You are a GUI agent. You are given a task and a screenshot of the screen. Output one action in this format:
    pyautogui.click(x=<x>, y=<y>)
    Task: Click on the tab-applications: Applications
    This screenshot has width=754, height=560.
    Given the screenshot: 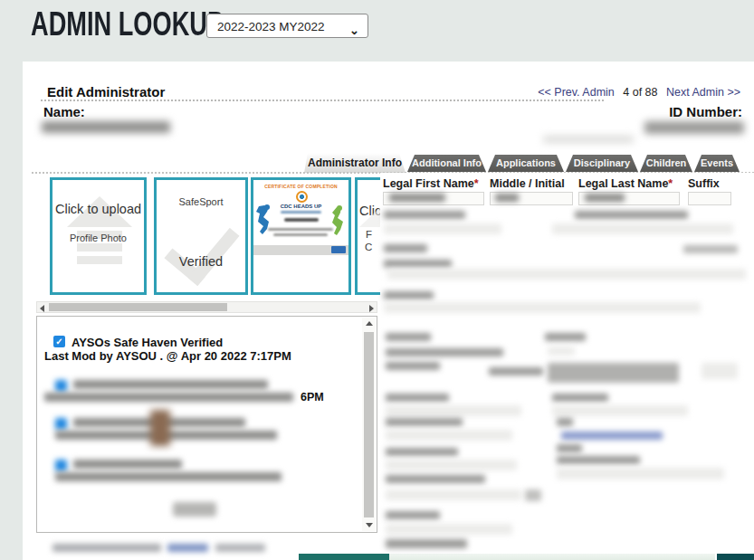 What is the action you would take?
    pyautogui.click(x=526, y=163)
    